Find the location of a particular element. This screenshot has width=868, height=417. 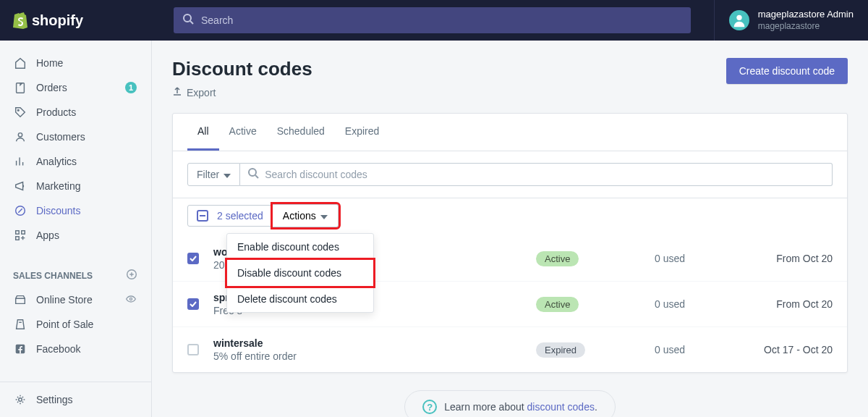

search-placeholder: Search is located at coordinates (217, 20).